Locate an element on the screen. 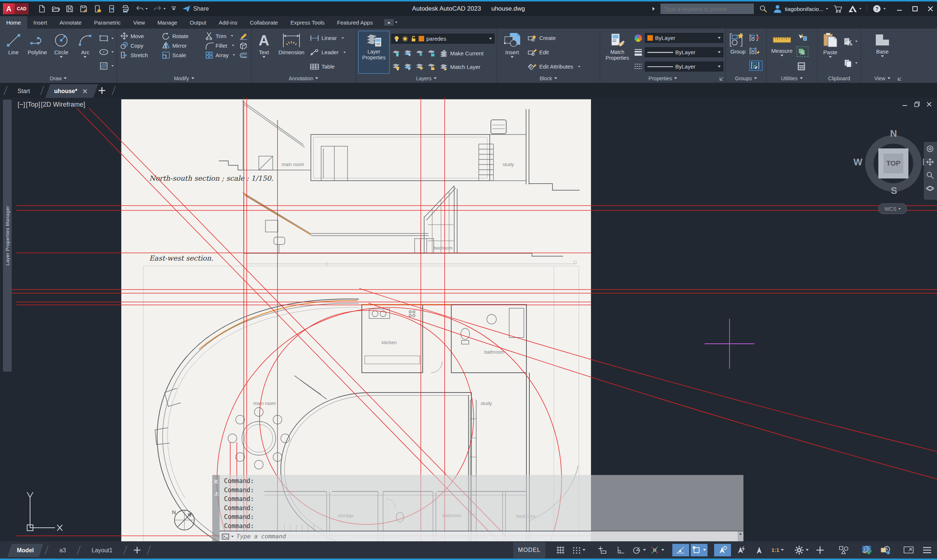 The height and width of the screenshot is (560, 937). tab-parametric: Parametric is located at coordinates (108, 23).